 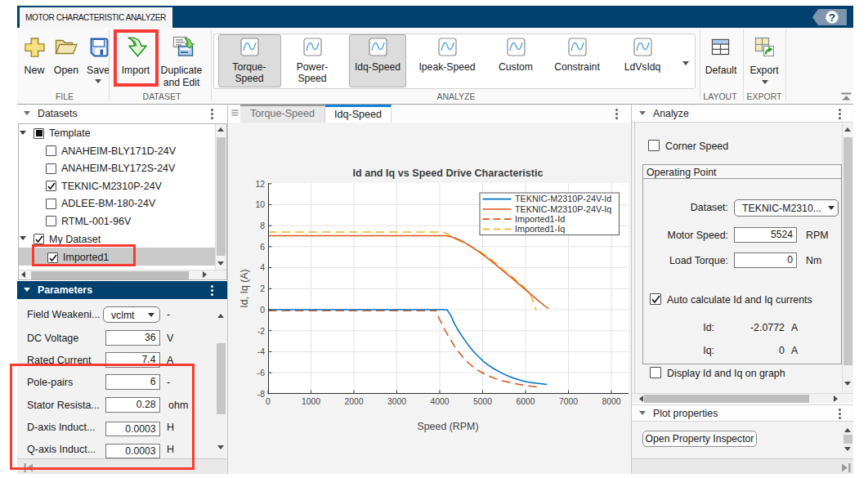 I want to click on svg-text: Imported1-Iq, so click(x=539, y=229).